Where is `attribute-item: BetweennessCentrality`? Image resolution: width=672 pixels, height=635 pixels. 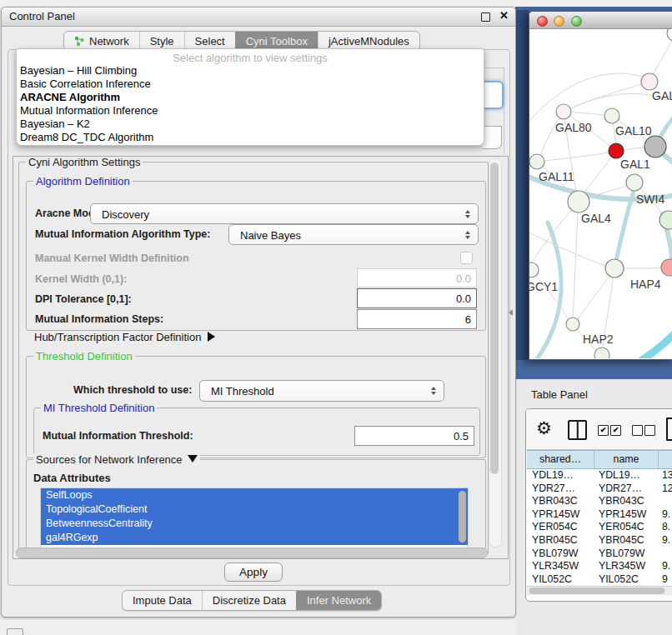
attribute-item: BetweennessCentrality is located at coordinates (254, 523).